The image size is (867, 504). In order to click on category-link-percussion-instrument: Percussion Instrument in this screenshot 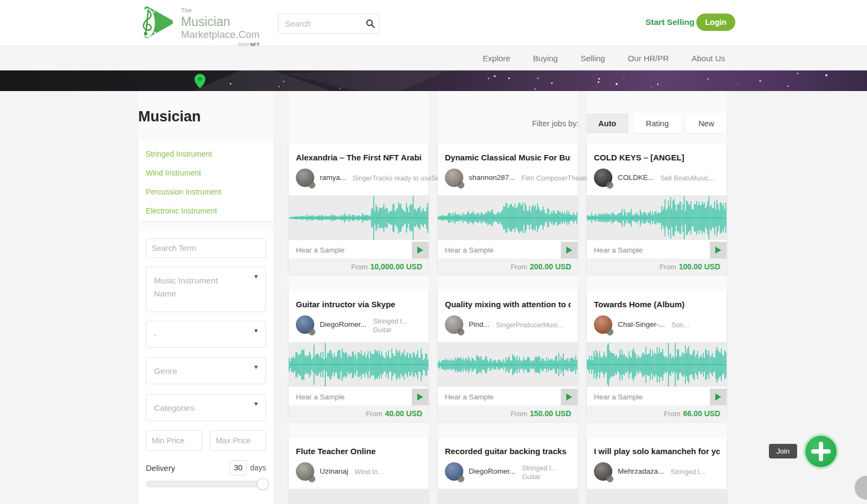, I will do `click(210, 192)`.